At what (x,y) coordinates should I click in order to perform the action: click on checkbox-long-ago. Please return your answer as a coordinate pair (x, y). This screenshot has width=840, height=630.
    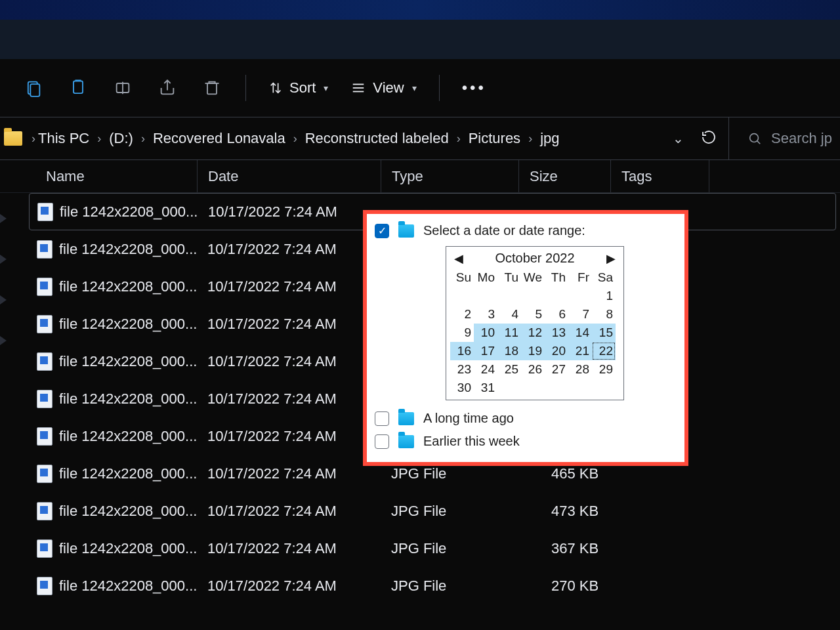
    Looking at the image, I should click on (382, 419).